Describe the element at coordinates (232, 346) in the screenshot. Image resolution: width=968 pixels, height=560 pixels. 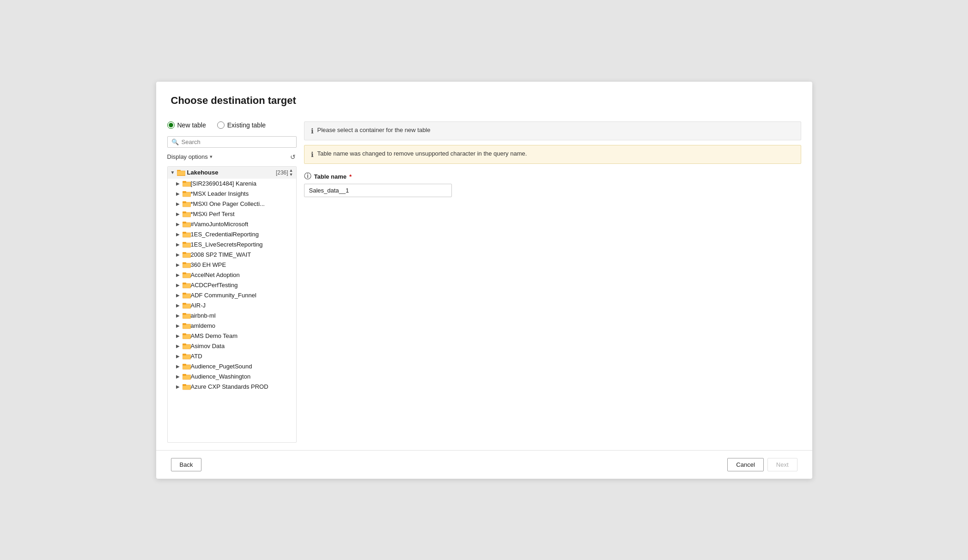
I see `tree-item: ▶ Asimov Data` at that location.